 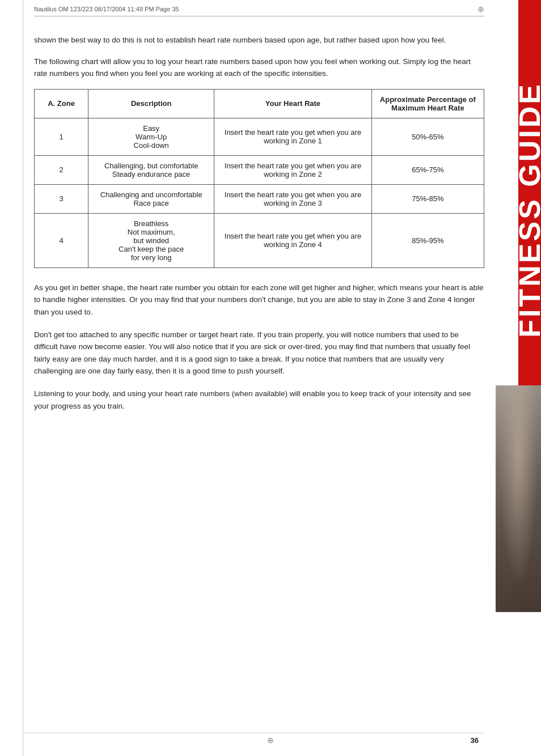 What do you see at coordinates (270, 740) in the screenshot?
I see `registration-mark-bottom: ⊕` at bounding box center [270, 740].